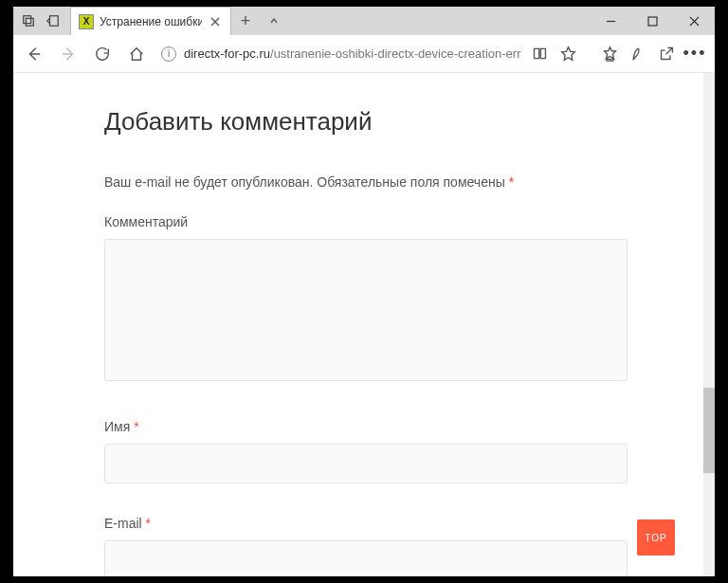 Image resolution: width=728 pixels, height=583 pixels. I want to click on comment-label: Комментарий, so click(366, 222).